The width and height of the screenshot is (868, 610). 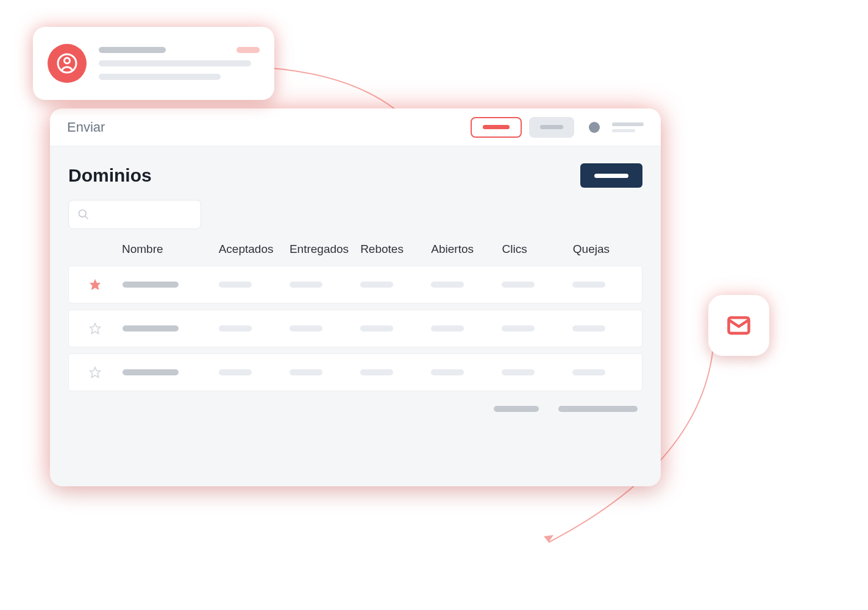 What do you see at coordinates (355, 254) in the screenshot?
I see `table-header: Nombre Aceptados Entregados Rebotes Abie…` at bounding box center [355, 254].